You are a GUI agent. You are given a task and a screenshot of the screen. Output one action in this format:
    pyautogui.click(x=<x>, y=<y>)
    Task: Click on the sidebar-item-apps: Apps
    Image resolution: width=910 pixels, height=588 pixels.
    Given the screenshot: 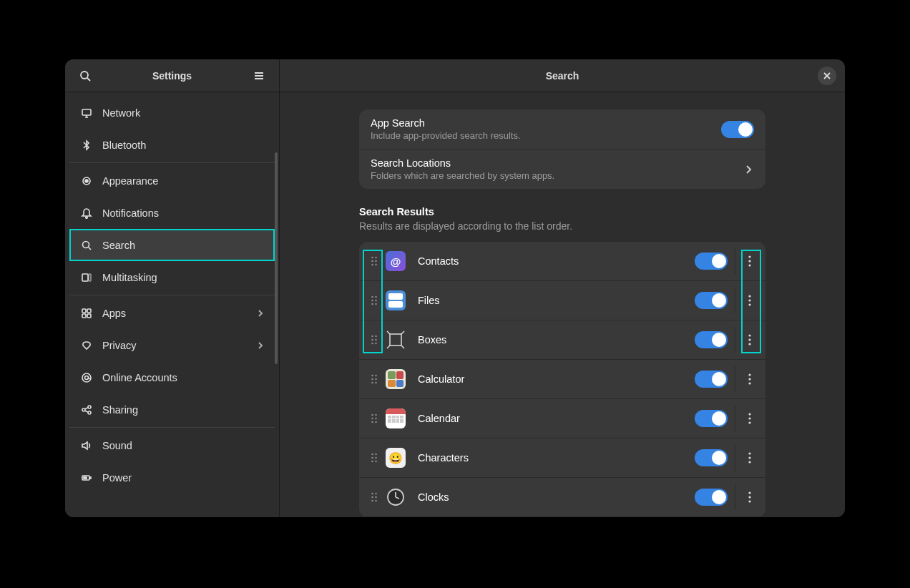 What is the action you would take?
    pyautogui.click(x=172, y=313)
    